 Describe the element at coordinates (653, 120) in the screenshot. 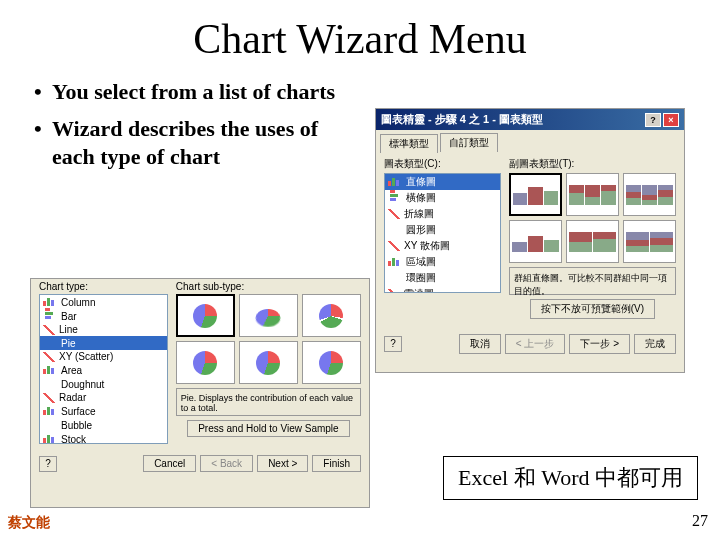

I see `help-icon: ?` at that location.